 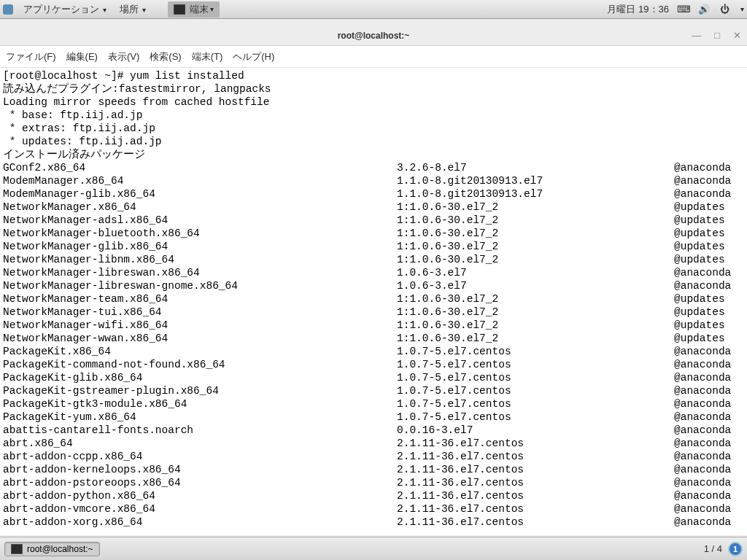 What do you see at coordinates (124, 57) in the screenshot?
I see `menu-view: 表示(V)` at bounding box center [124, 57].